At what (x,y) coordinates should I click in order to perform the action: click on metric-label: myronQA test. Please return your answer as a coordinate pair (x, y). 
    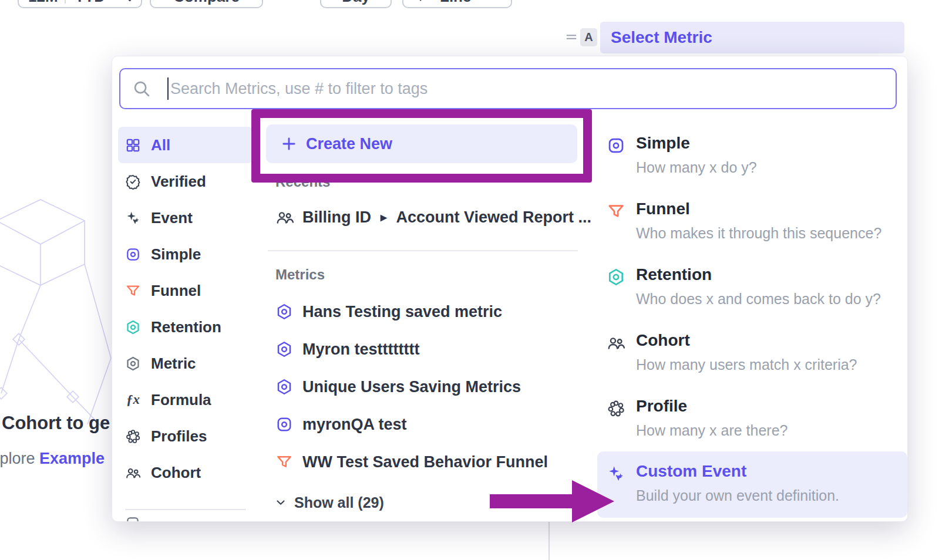
    Looking at the image, I should click on (355, 425).